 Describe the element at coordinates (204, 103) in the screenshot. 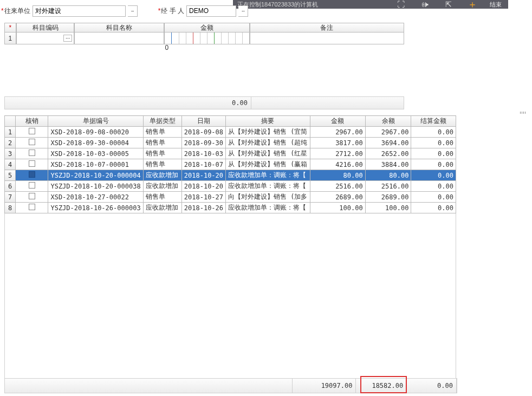

I see `subject-grid-footer: 0.00` at that location.